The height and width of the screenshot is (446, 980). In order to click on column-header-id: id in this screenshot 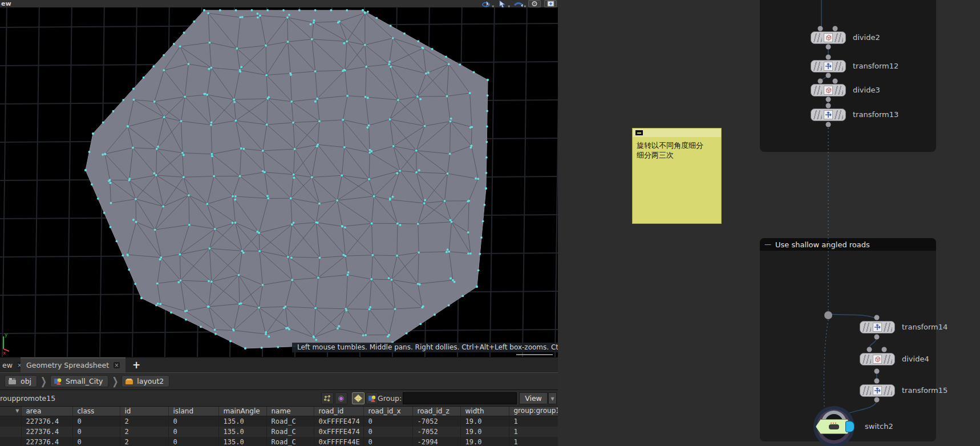, I will do `click(144, 411)`.